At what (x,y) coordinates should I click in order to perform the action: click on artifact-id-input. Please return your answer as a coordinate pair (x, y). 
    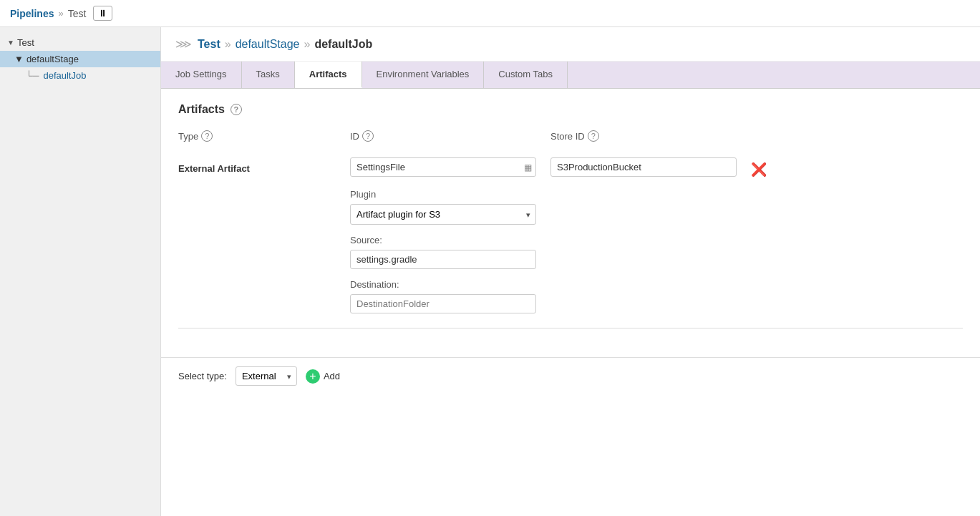
    Looking at the image, I should click on (443, 167).